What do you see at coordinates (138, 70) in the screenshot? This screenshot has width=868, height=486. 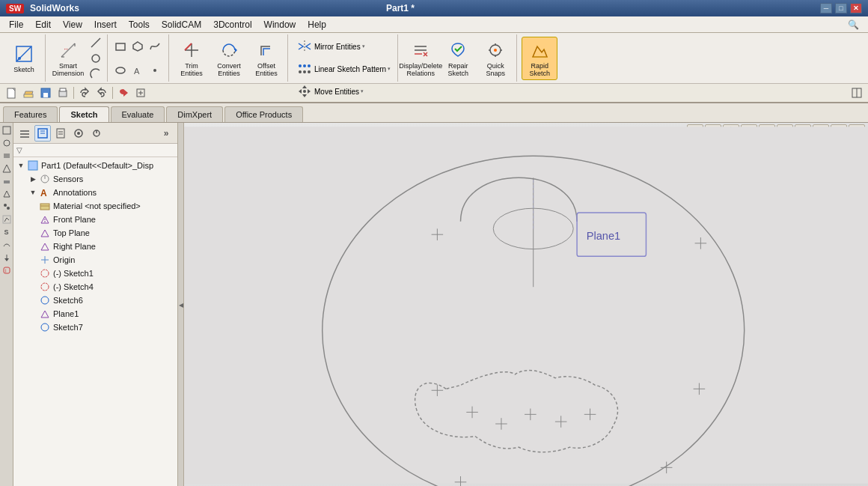 I see `text-button: A` at bounding box center [138, 70].